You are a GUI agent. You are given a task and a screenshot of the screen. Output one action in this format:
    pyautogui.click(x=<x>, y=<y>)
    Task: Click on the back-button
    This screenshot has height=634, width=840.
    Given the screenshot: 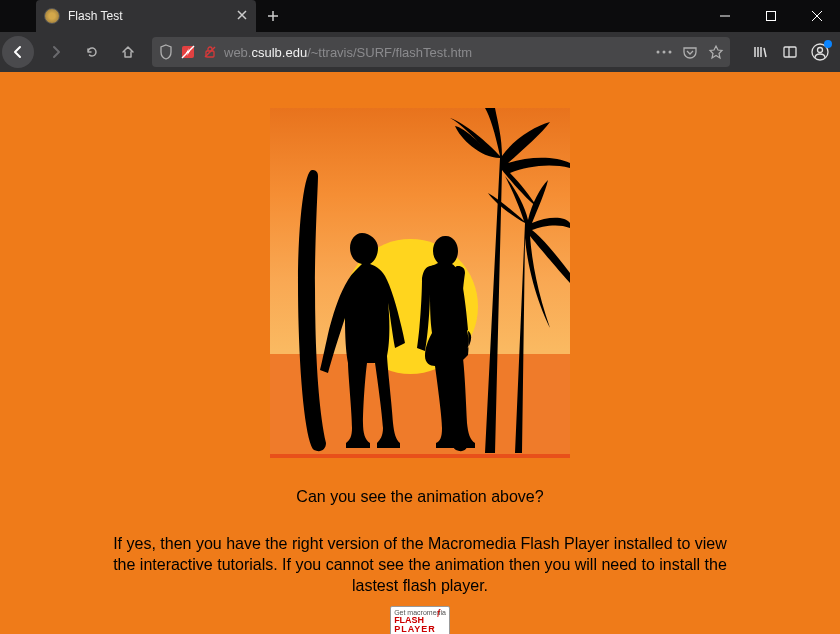 What is the action you would take?
    pyautogui.click(x=18, y=52)
    